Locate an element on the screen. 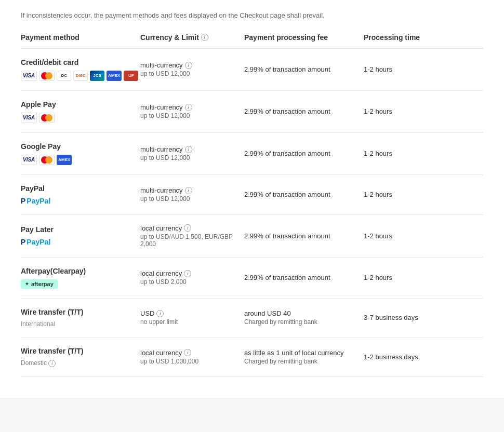 This screenshot has width=504, height=432. currency-type-5: local currencyi is located at coordinates (190, 273).